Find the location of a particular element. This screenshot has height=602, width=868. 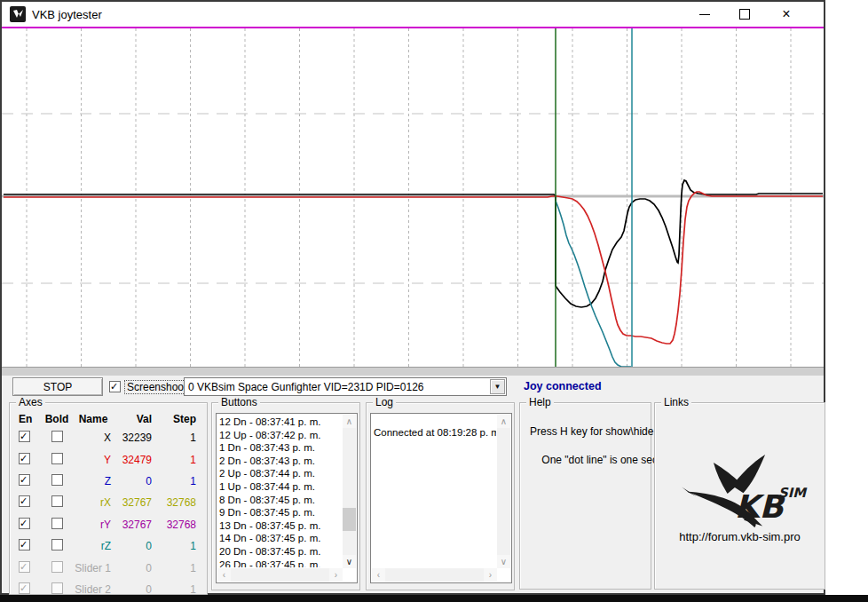

buttons-horizontal-scrollbar: ‹ › is located at coordinates (280, 575).